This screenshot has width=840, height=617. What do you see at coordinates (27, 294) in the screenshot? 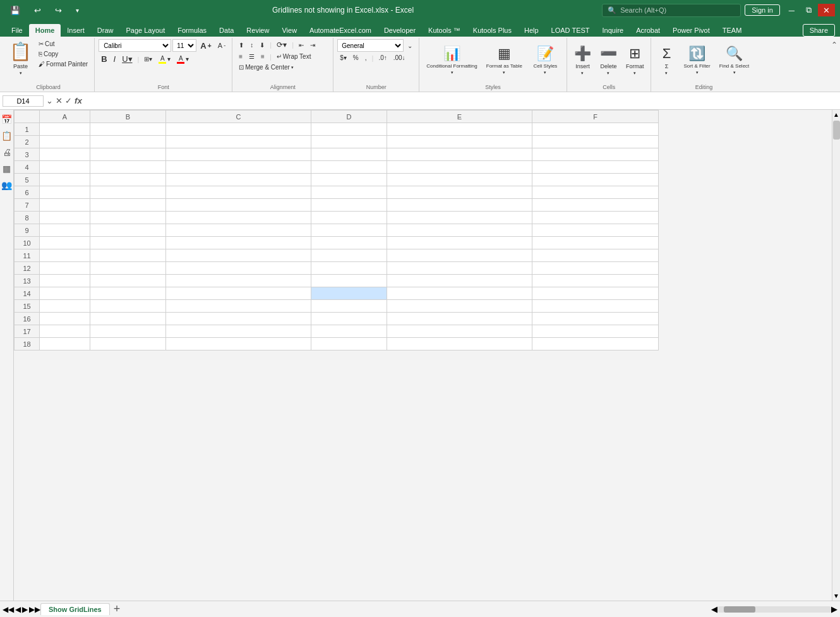
I see `row-header-14: 14` at bounding box center [27, 294].